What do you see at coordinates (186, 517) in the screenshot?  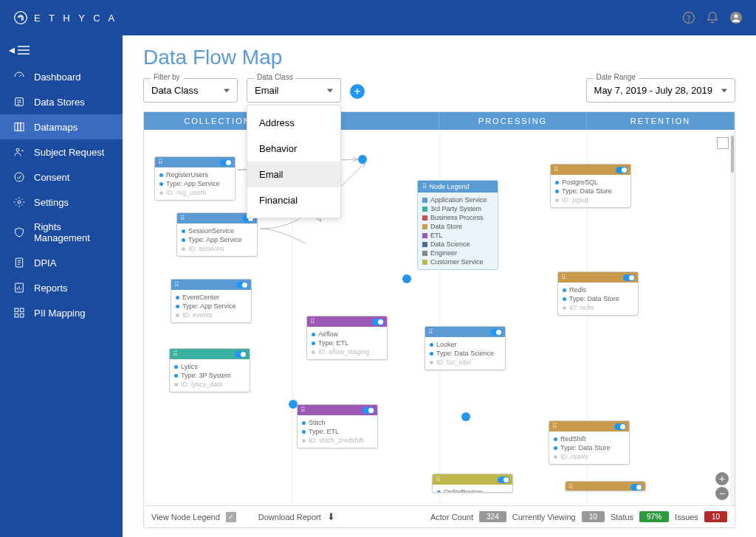 I see `view-legend-label: View Node Legend` at bounding box center [186, 517].